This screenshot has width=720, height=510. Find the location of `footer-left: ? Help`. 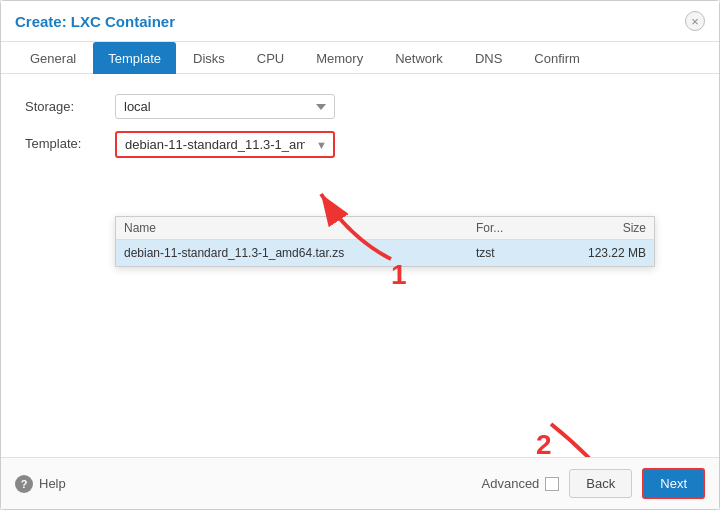

footer-left: ? Help is located at coordinates (40, 484).